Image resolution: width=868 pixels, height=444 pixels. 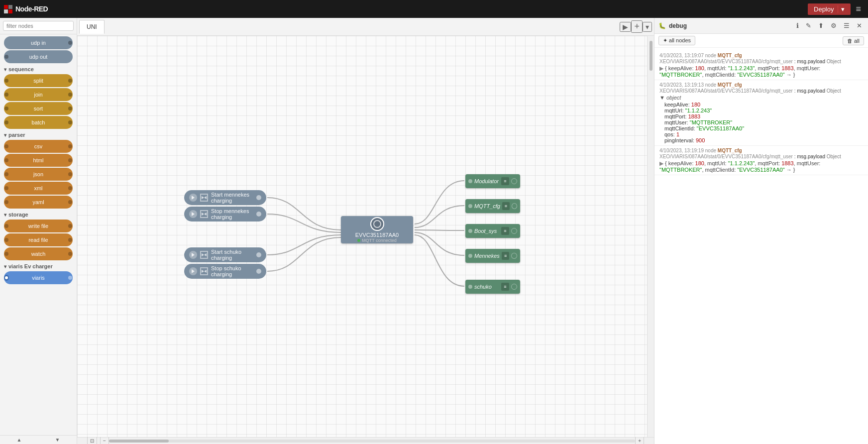 I want to click on debug-value: "EVVC351187AA0", so click(x=721, y=128).